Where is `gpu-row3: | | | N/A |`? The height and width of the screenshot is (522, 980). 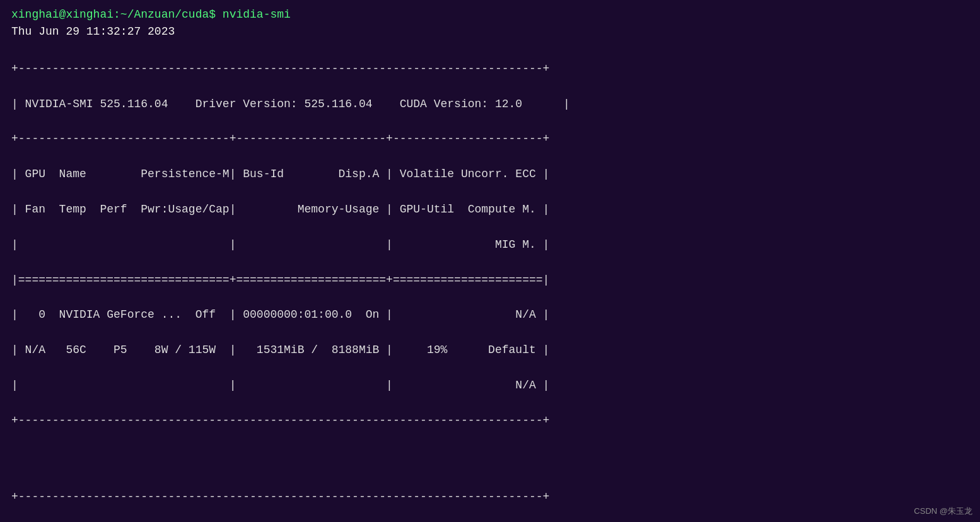
gpu-row3: | | | N/A | is located at coordinates (490, 386).